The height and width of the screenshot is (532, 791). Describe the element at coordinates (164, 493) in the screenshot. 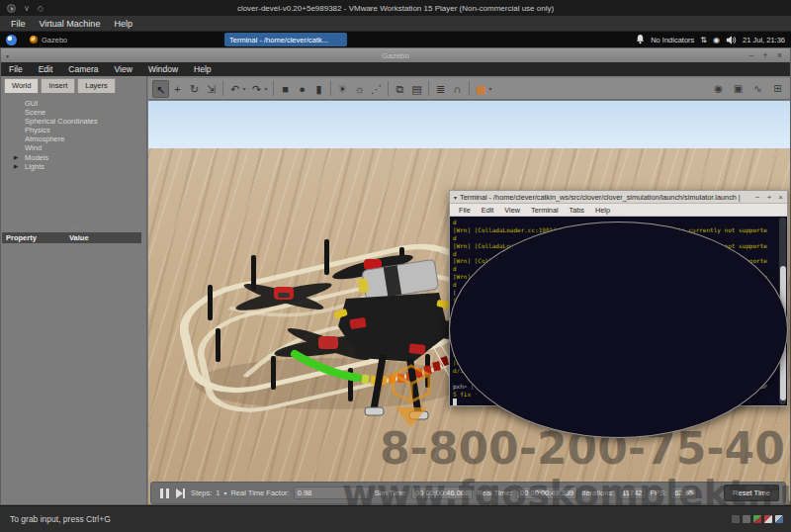

I see `pause-button` at that location.